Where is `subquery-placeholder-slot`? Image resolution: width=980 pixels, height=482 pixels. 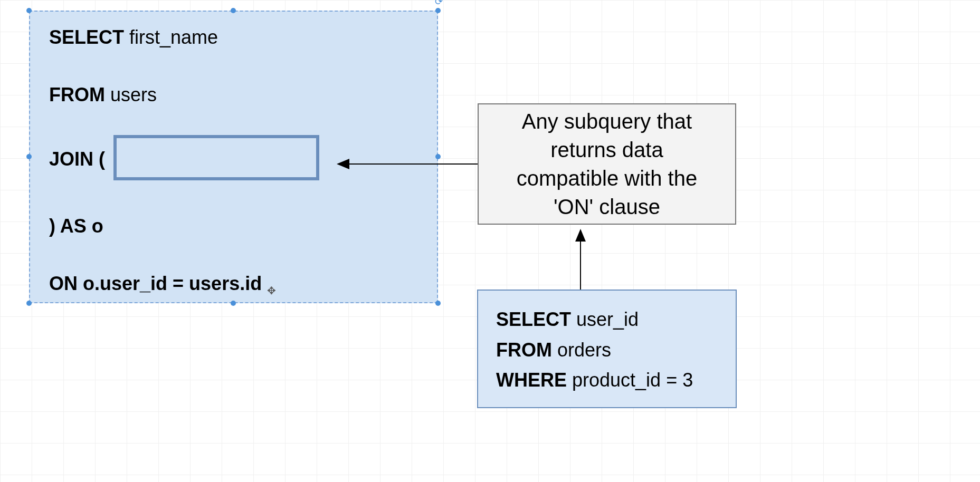
subquery-placeholder-slot is located at coordinates (216, 158).